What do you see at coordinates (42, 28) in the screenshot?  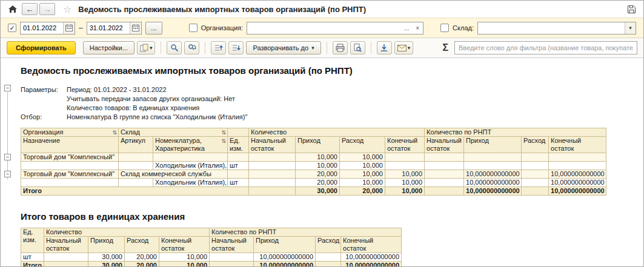 I see `date-from-input` at bounding box center [42, 28].